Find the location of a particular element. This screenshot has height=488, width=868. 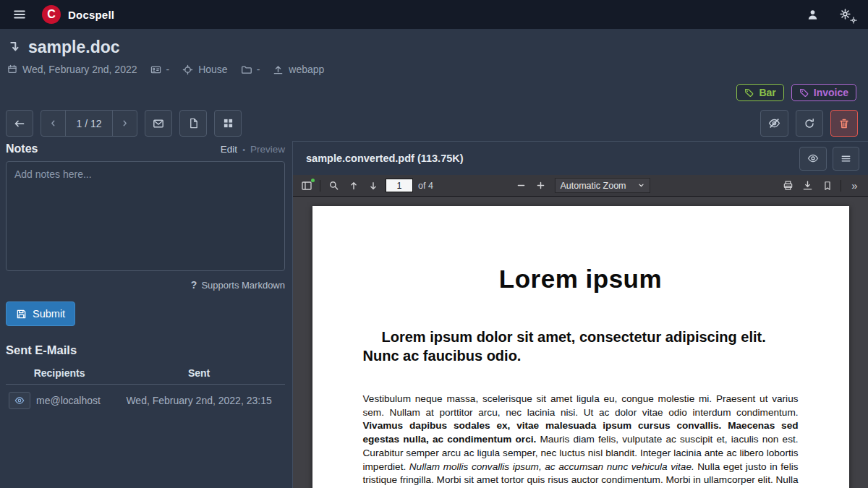

send-mail-button is located at coordinates (158, 123).